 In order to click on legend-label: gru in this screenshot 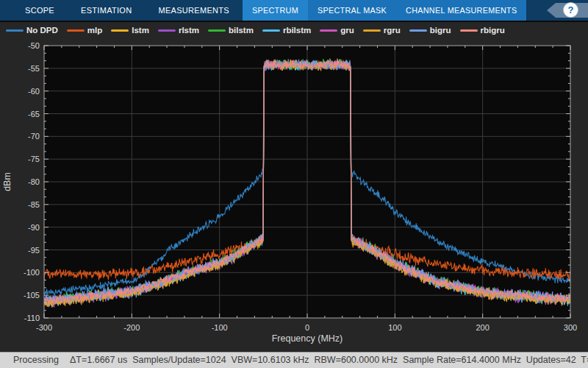, I will do `click(347, 30)`.